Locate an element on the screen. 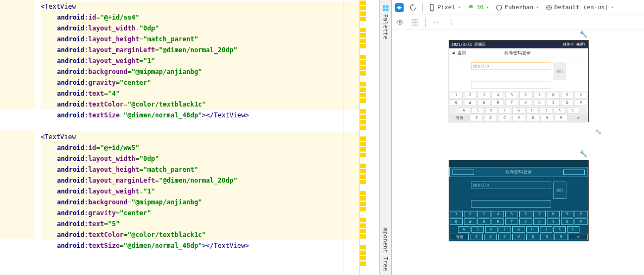 This screenshot has height=275, width=644. input-second is located at coordinates (511, 85).